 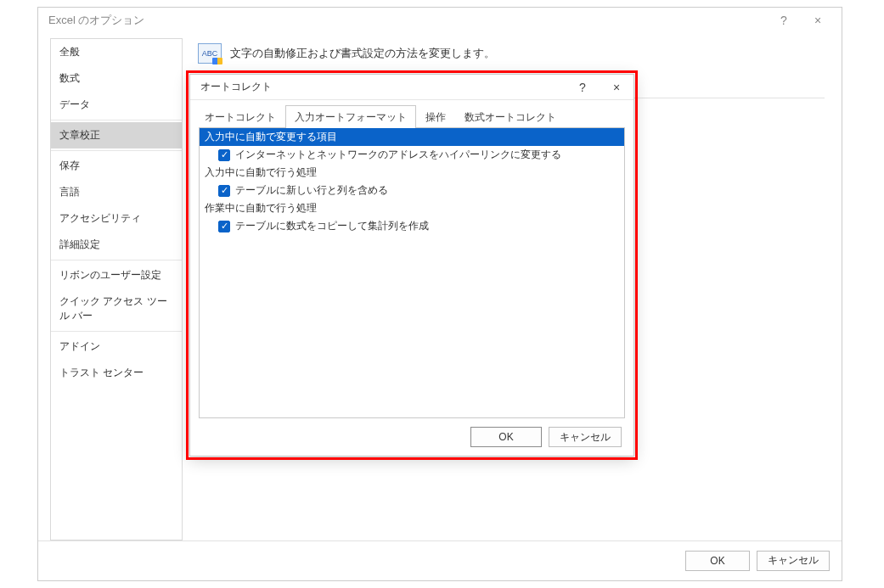 What do you see at coordinates (116, 244) in the screenshot?
I see `sidebar-item-advanced: 詳細設定` at bounding box center [116, 244].